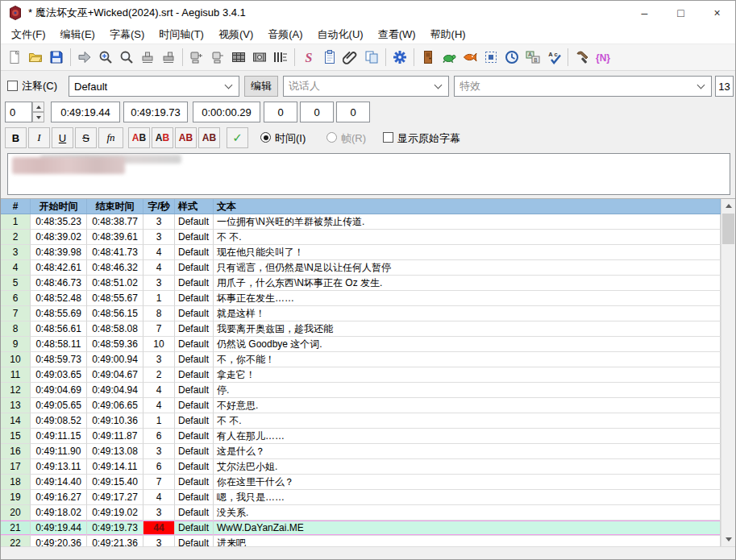 The width and height of the screenshot is (736, 560). What do you see at coordinates (369, 174) in the screenshot?
I see `subtitle-text-editor` at bounding box center [369, 174].